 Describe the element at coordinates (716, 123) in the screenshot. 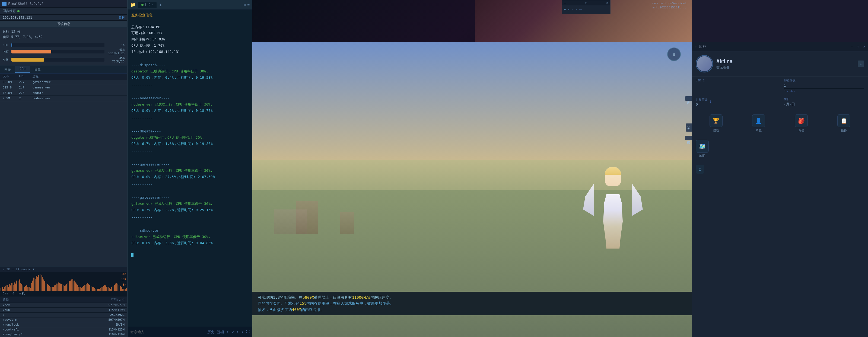

I see `action-achievement: 🏆 成就` at that location.